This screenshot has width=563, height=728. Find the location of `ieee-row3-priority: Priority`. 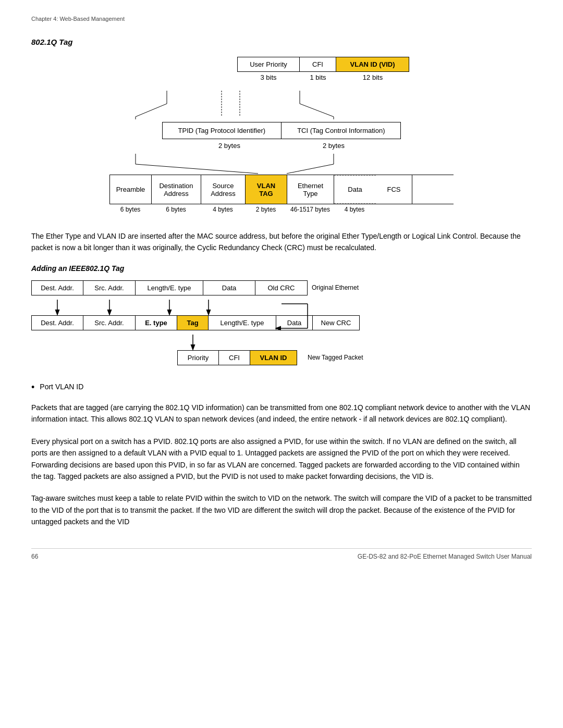

ieee-row3-priority: Priority is located at coordinates (198, 357).